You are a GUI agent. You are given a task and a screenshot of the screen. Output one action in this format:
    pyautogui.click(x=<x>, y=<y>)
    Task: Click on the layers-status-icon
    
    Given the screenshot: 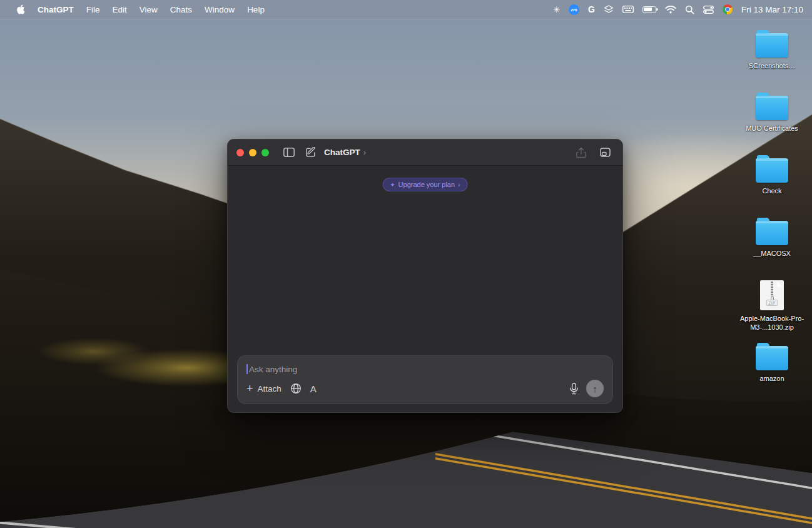 What is the action you would take?
    pyautogui.click(x=609, y=9)
    